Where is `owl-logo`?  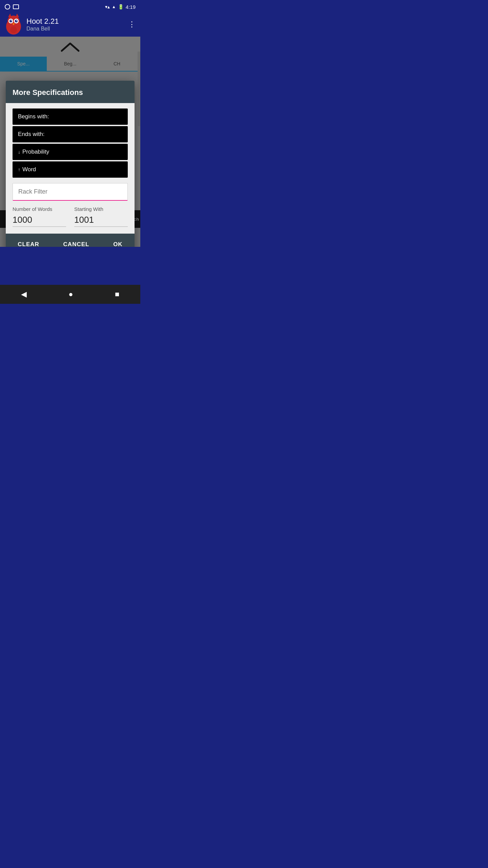
owl-logo is located at coordinates (14, 24).